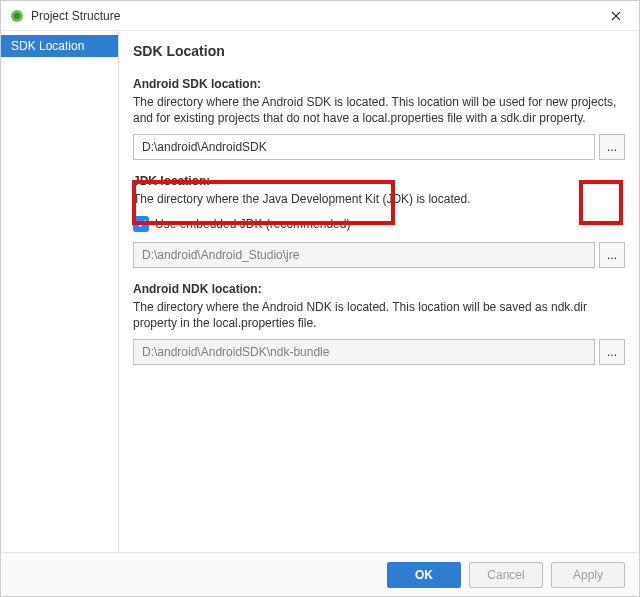 The height and width of the screenshot is (597, 640). Describe the element at coordinates (364, 147) in the screenshot. I see `sdk-path-input` at that location.